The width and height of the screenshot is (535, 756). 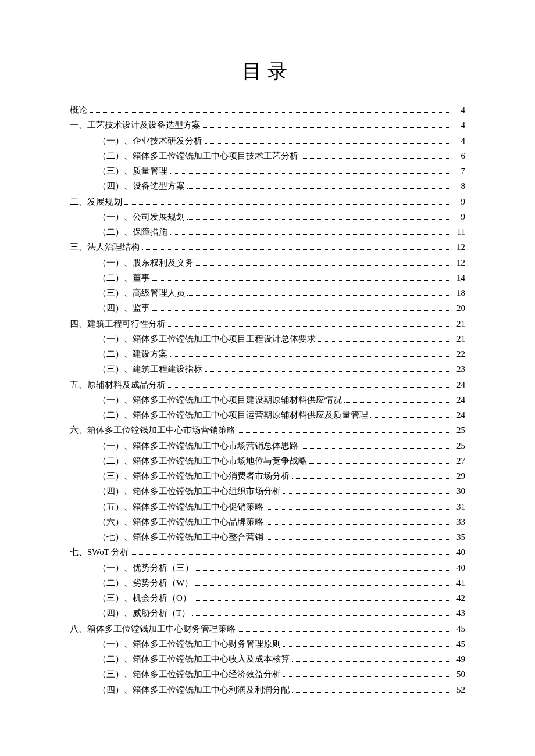 What do you see at coordinates (459, 232) in the screenshot?
I see `toc-entry-page: 11` at bounding box center [459, 232].